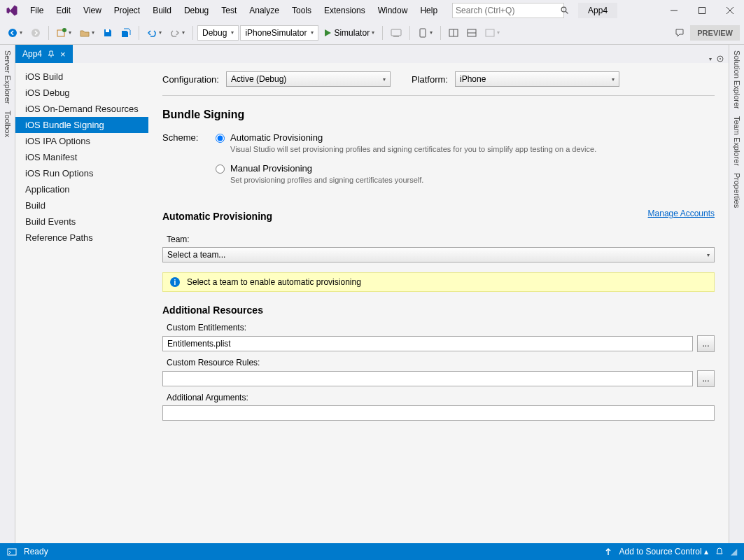 Image resolution: width=744 pixels, height=560 pixels. I want to click on new-project-button: ▾, so click(64, 33).